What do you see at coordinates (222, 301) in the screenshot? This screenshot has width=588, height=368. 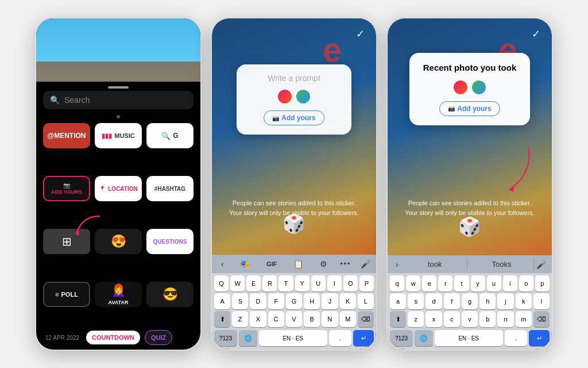 I see `kb-key-A: A` at bounding box center [222, 301].